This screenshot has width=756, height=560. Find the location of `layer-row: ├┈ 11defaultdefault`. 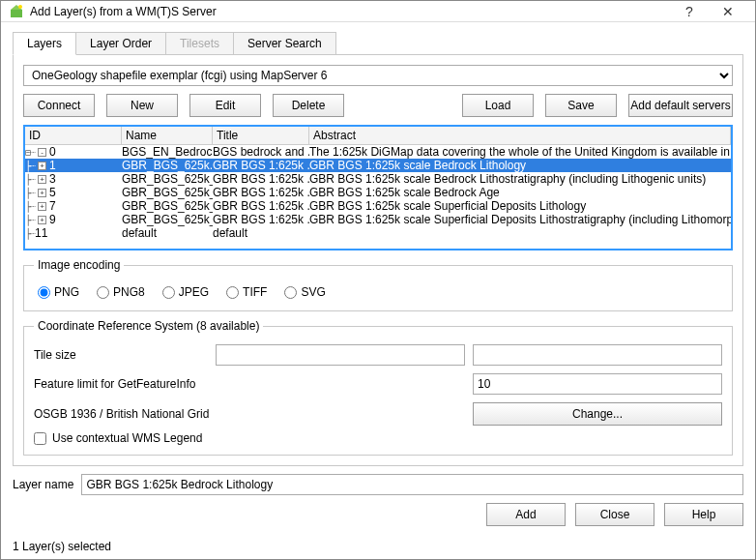

layer-row: ├┈ 11defaultdefault is located at coordinates (378, 233).